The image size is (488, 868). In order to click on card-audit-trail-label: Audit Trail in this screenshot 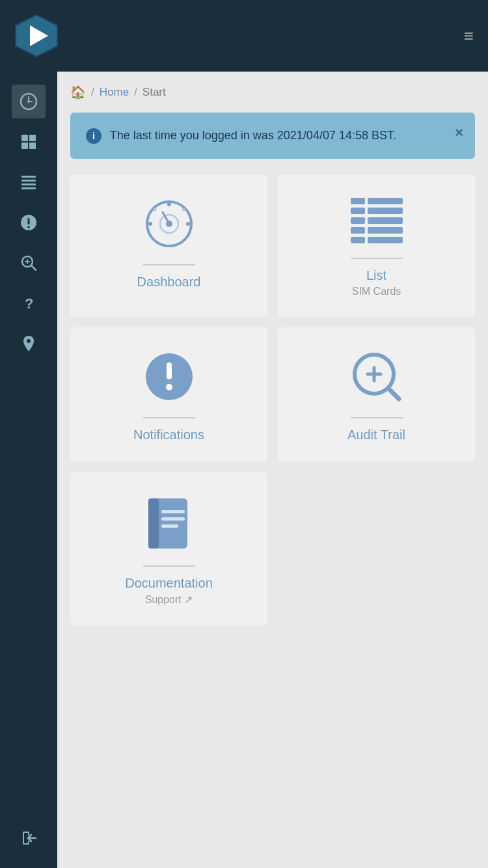, I will do `click(376, 435)`.